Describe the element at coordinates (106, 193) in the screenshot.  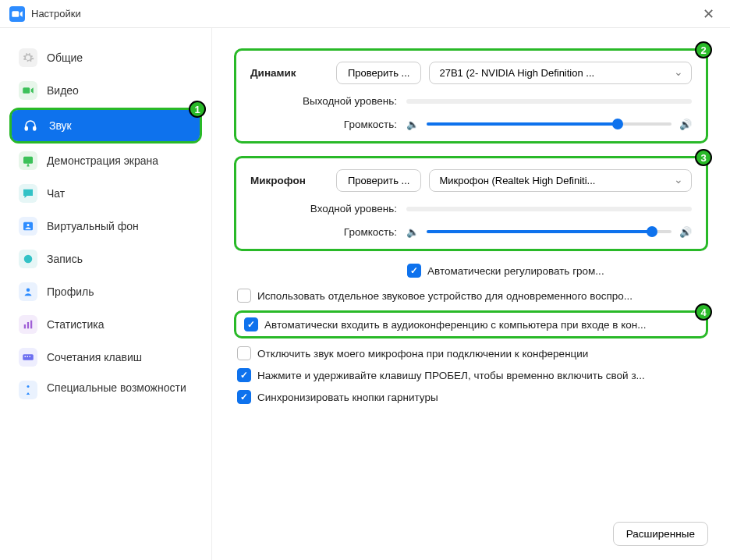
I see `sidebar-item-chat: Чат` at that location.